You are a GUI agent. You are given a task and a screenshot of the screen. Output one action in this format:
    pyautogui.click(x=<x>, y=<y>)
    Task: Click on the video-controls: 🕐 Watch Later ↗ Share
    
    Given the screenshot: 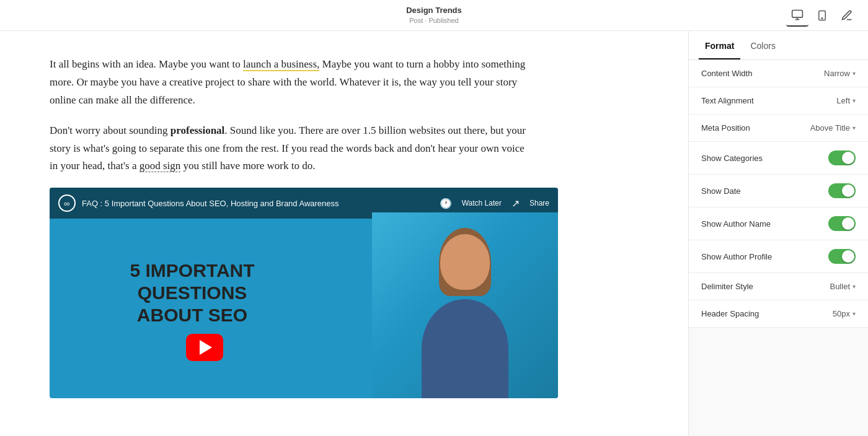 What is the action you would take?
    pyautogui.click(x=495, y=203)
    